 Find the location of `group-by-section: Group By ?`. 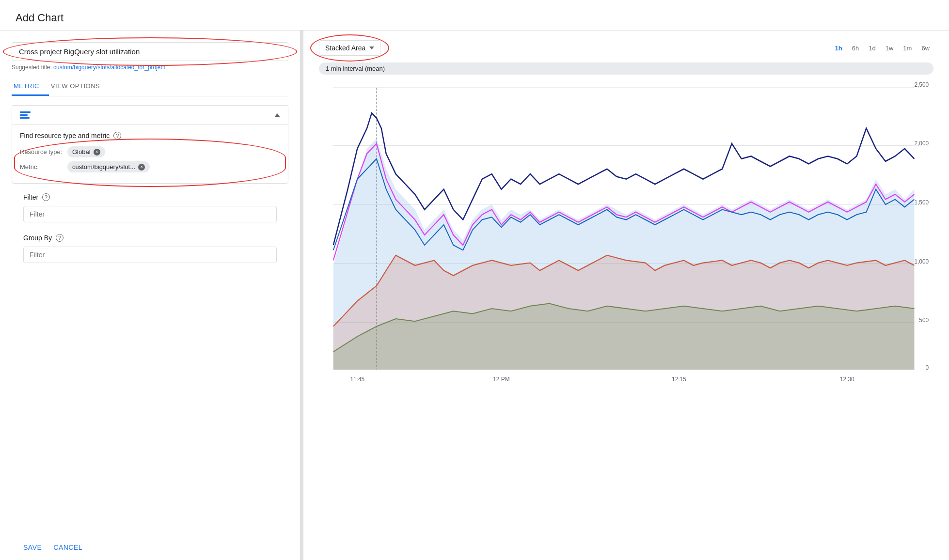

group-by-section: Group By ? is located at coordinates (150, 245).